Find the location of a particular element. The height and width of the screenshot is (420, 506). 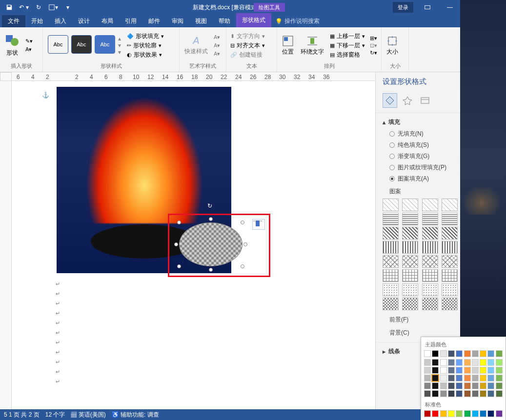

resize-handle-sw is located at coordinates (179, 266).